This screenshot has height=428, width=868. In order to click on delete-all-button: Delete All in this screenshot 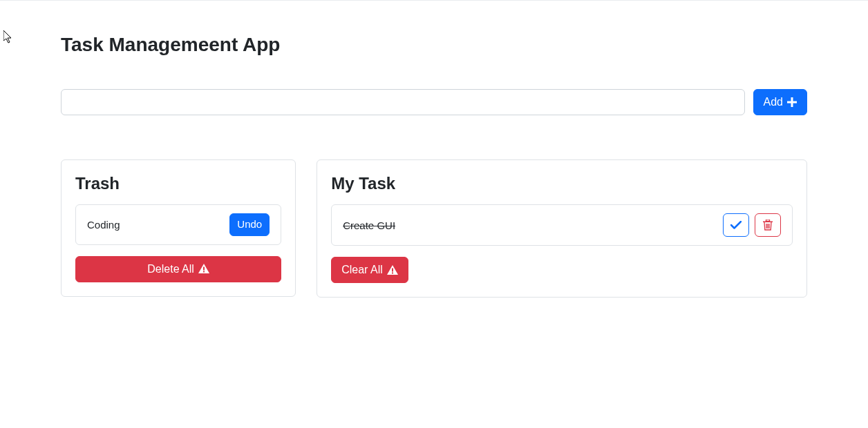, I will do `click(178, 269)`.